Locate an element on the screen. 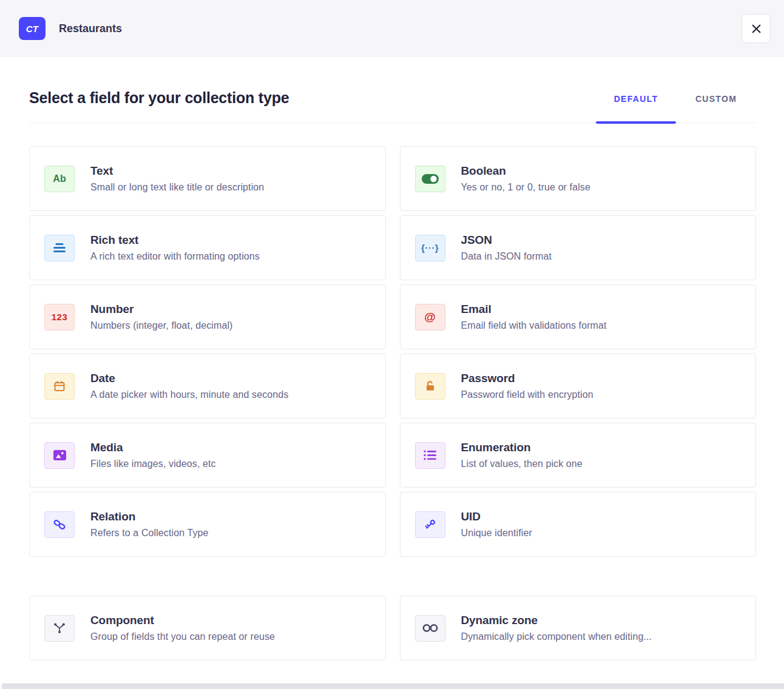 The height and width of the screenshot is (689, 784). enumeration-list-icon is located at coordinates (430, 455).